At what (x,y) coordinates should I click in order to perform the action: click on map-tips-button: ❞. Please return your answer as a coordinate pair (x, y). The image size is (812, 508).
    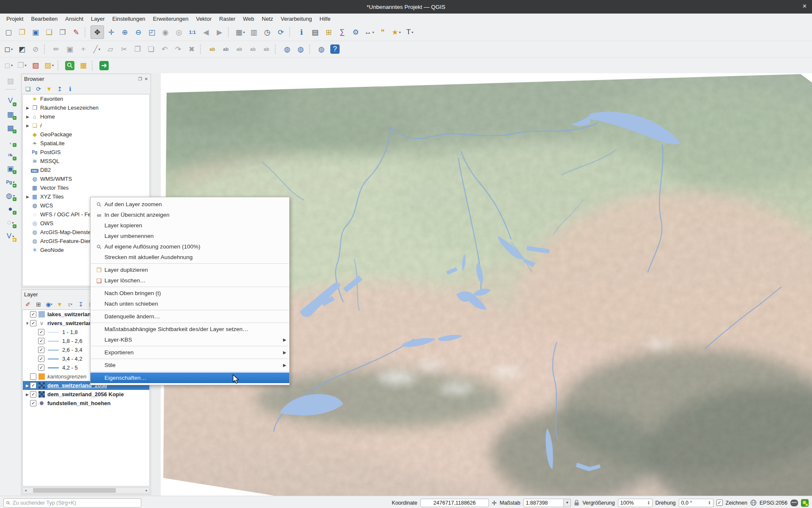
    Looking at the image, I should click on (383, 32).